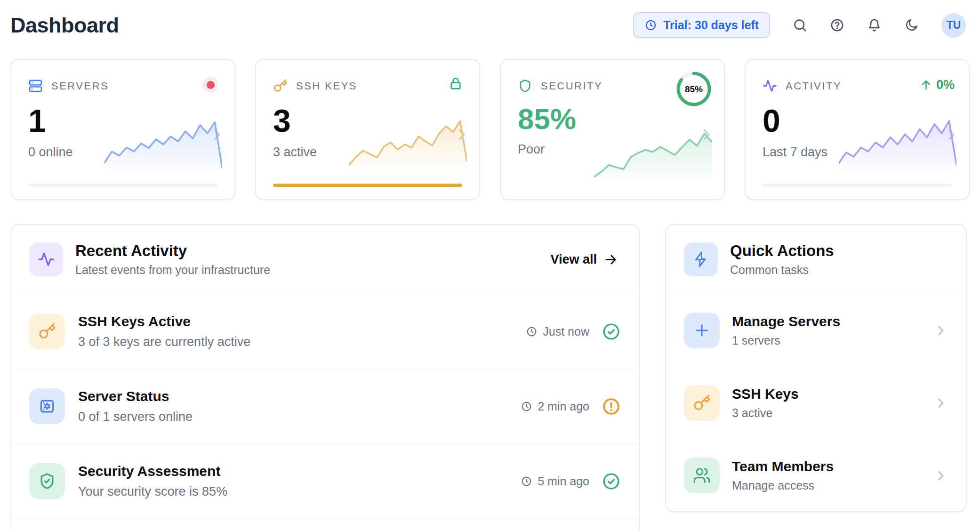 The width and height of the screenshot is (980, 531). What do you see at coordinates (783, 486) in the screenshot?
I see `quick-action-subtitle: Manage access` at bounding box center [783, 486].